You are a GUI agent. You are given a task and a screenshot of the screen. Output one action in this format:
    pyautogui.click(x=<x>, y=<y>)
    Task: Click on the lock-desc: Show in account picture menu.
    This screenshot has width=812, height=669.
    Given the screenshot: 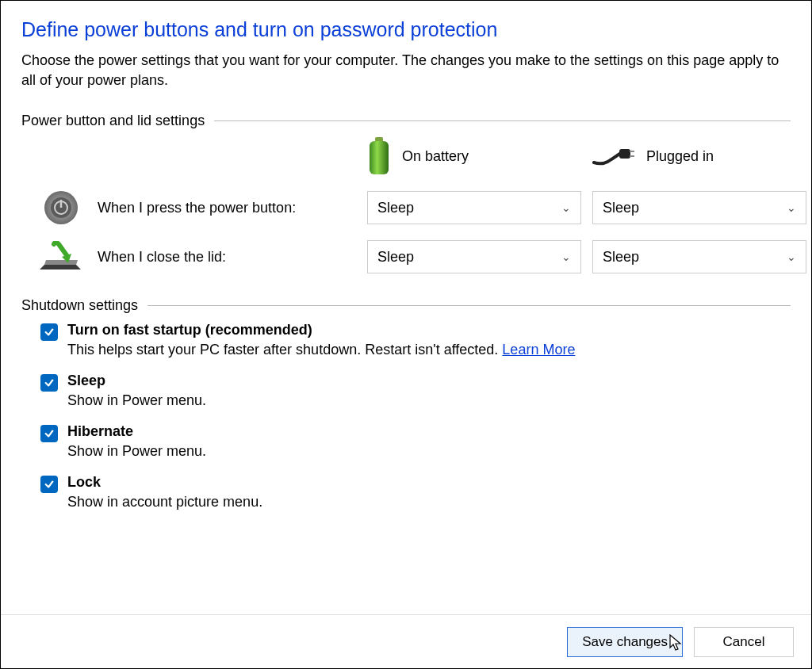 What is the action you would take?
    pyautogui.click(x=165, y=503)
    